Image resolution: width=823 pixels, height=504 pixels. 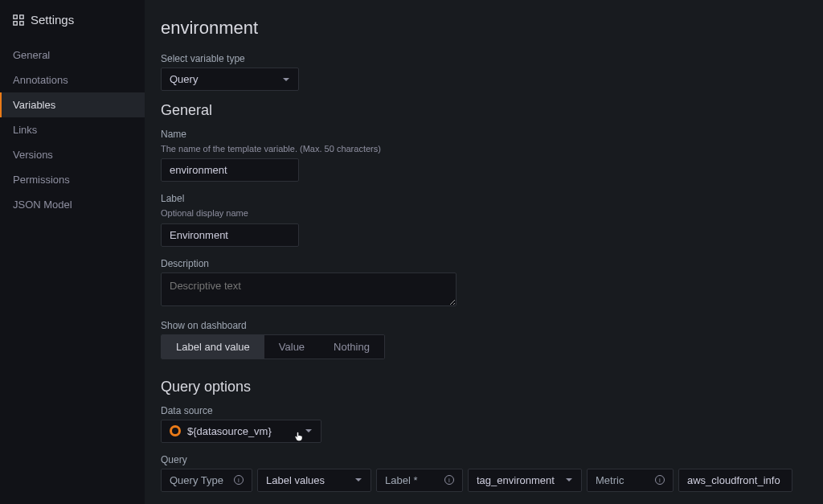 What do you see at coordinates (230, 235) in the screenshot?
I see `label-input` at bounding box center [230, 235].